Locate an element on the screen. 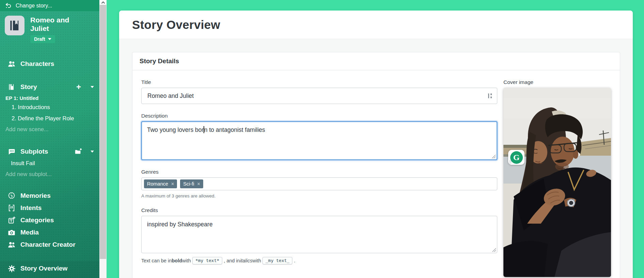  card-title: Story Details is located at coordinates (376, 61).